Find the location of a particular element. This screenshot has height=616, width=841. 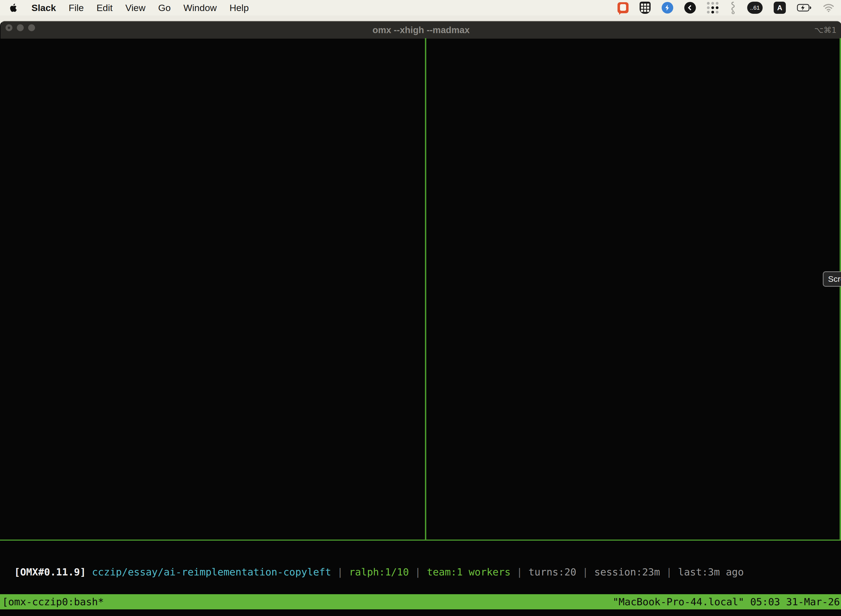

omx-session-status: [OMX#0.11.9] cczip/essay/ai-reimplementa… is located at coordinates (420, 557).